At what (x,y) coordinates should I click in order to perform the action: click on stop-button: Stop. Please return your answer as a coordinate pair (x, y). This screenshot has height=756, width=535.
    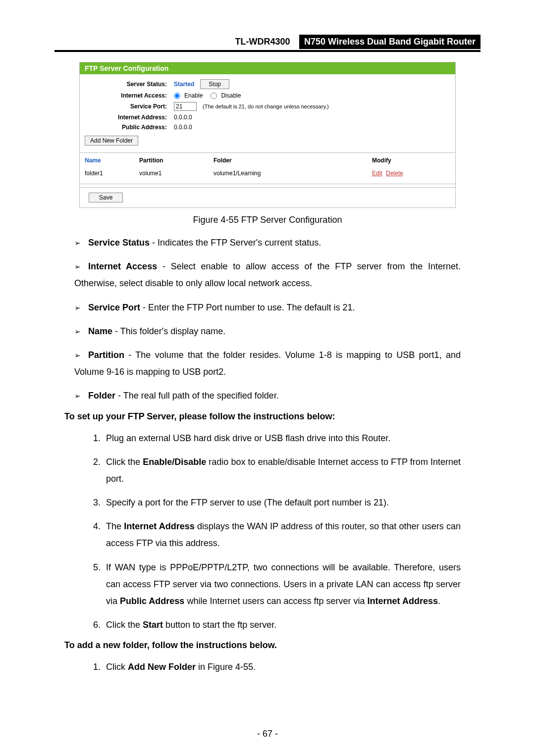
    Looking at the image, I should click on (215, 84).